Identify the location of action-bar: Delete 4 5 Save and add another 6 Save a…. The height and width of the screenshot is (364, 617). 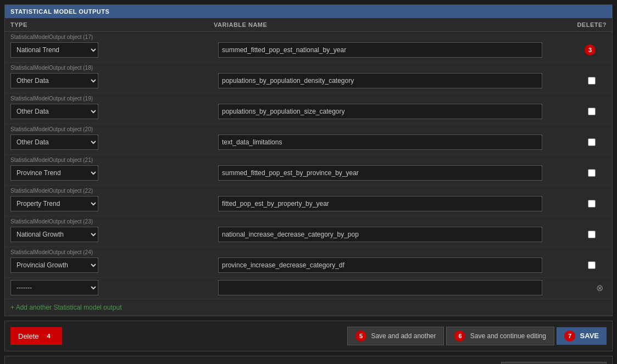
(309, 336).